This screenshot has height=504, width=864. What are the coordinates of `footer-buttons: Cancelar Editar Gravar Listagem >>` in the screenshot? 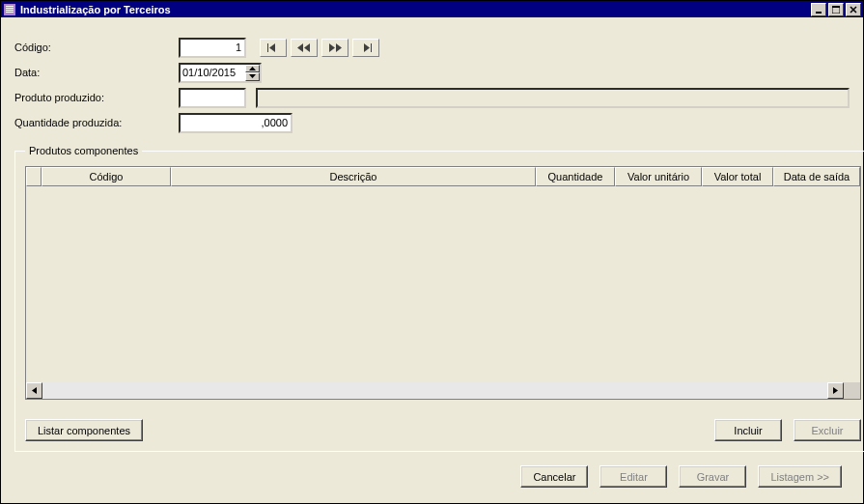 It's located at (432, 473).